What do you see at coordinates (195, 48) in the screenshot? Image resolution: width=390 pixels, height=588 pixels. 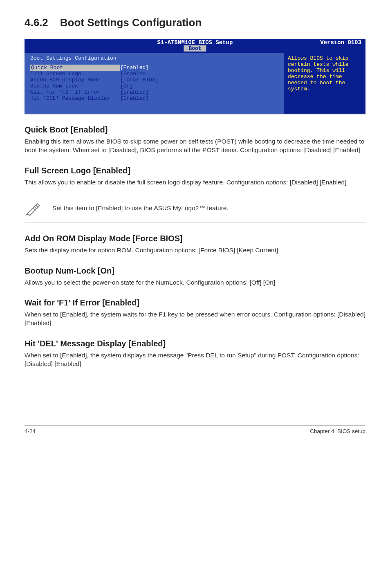 I see `bios-tab-boot: Boot` at bounding box center [195, 48].